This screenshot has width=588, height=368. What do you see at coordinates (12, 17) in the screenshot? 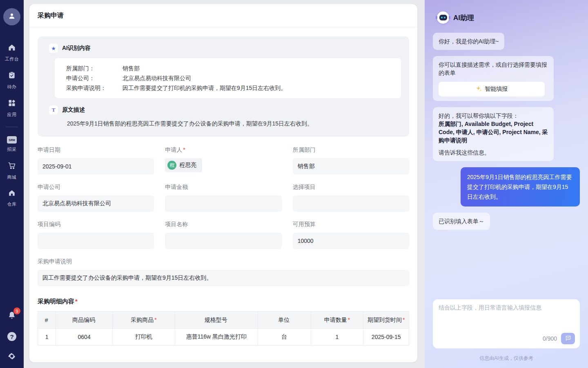
I see `user-avatar` at bounding box center [12, 17].